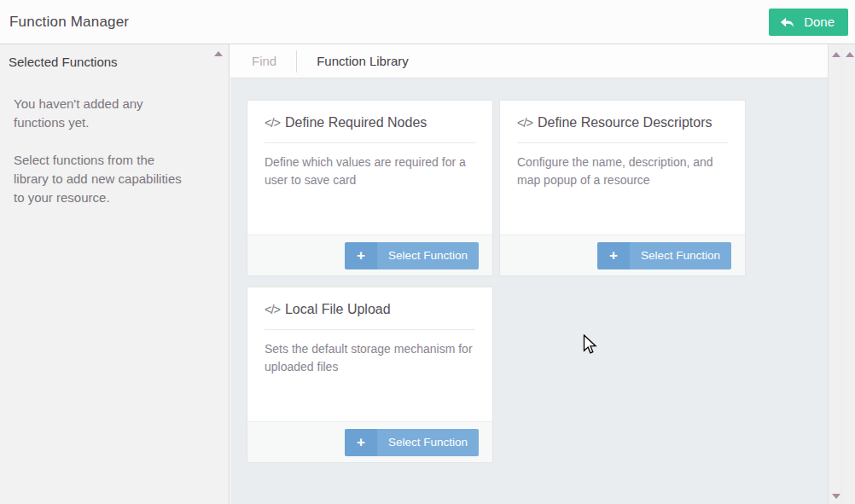  What do you see at coordinates (69, 22) in the screenshot?
I see `page-title: Function Manager` at bounding box center [69, 22].